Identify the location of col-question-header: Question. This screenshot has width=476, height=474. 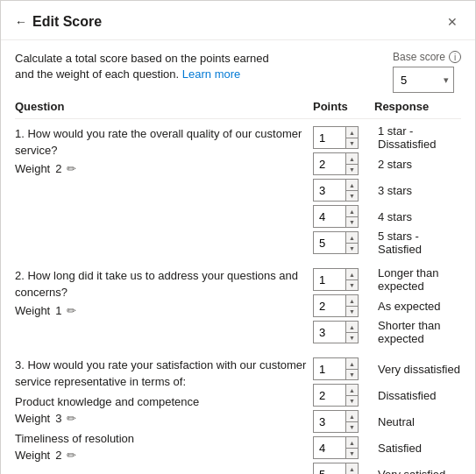
(164, 107).